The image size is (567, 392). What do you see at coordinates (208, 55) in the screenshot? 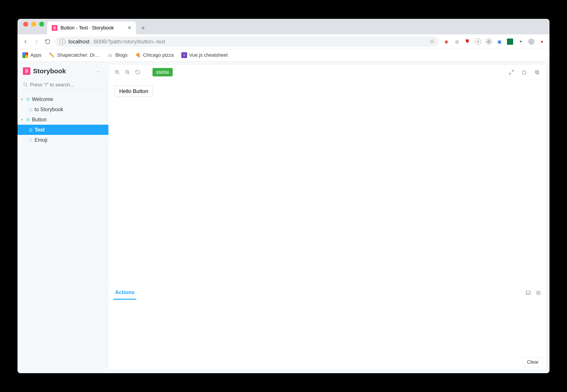
I see `bookmark-label: Vue.js cheatsheet` at bounding box center [208, 55].